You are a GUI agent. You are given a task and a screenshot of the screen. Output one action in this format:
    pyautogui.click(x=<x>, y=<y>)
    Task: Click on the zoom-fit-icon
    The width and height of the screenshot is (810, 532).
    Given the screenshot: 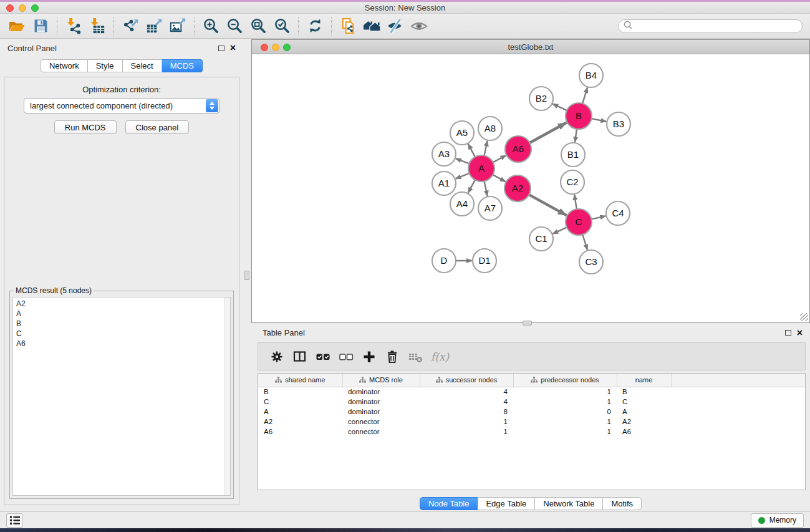 What is the action you would take?
    pyautogui.click(x=258, y=26)
    